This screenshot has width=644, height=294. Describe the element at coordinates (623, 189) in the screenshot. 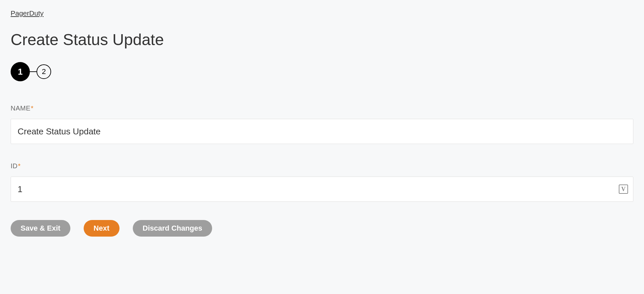

I see `variable-icon: V` at that location.